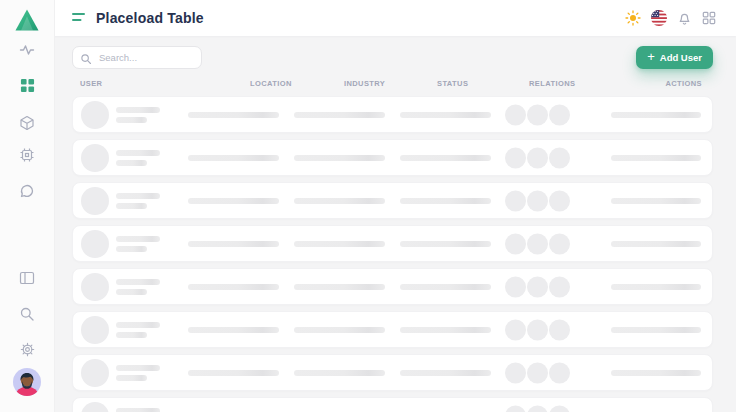 The width and height of the screenshot is (736, 412). Describe the element at coordinates (27, 316) in the screenshot. I see `search-icon` at that location.